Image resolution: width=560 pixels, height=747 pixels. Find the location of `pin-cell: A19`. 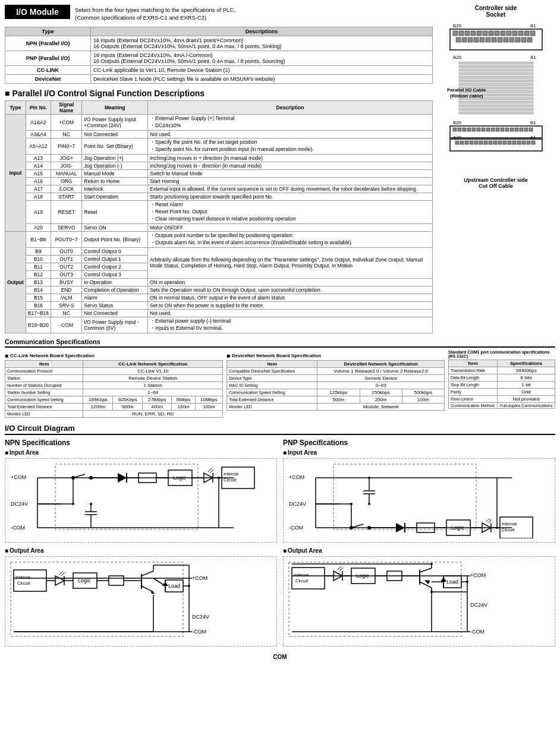

pin-cell: A19 is located at coordinates (38, 212).